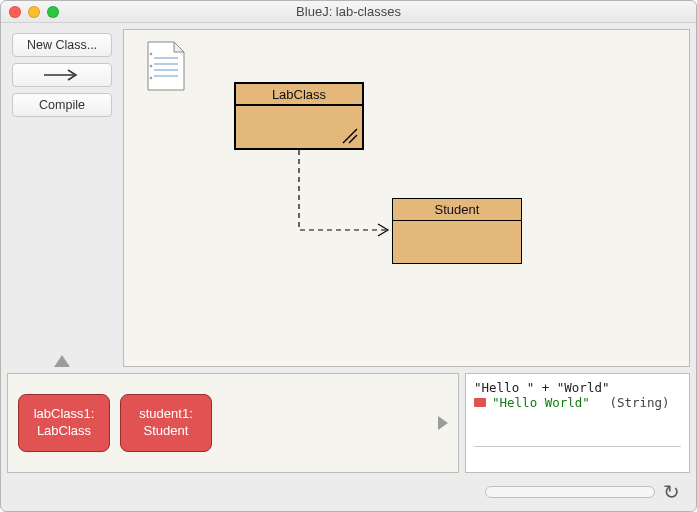 The height and width of the screenshot is (512, 697). I want to click on readme-icon, so click(165, 66).